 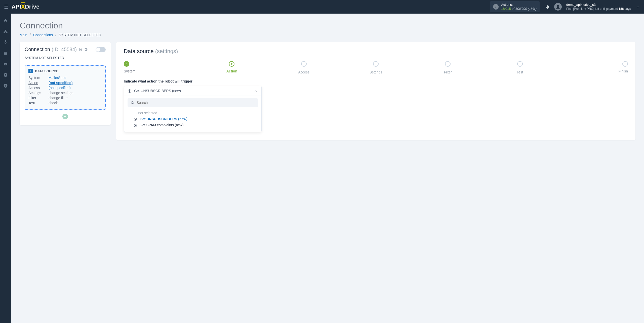 What do you see at coordinates (621, 9) in the screenshot?
I see `plan-days: 186` at bounding box center [621, 9].